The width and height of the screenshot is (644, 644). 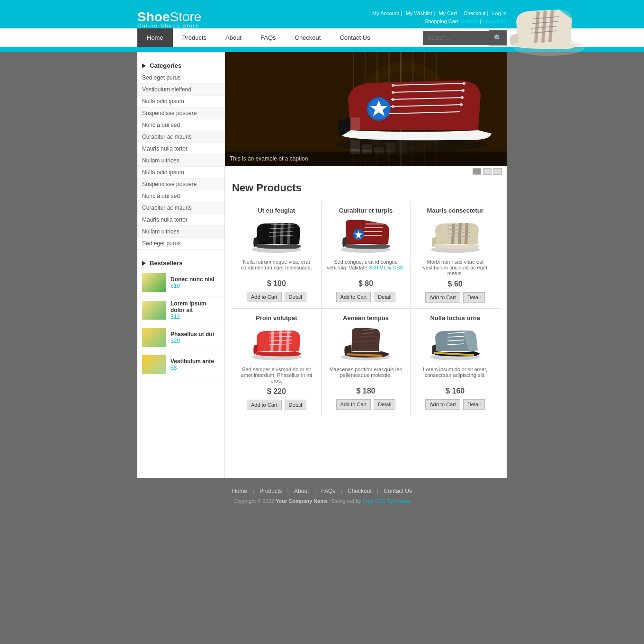 I want to click on product-2: Curabitur et turpis, so click(x=366, y=255).